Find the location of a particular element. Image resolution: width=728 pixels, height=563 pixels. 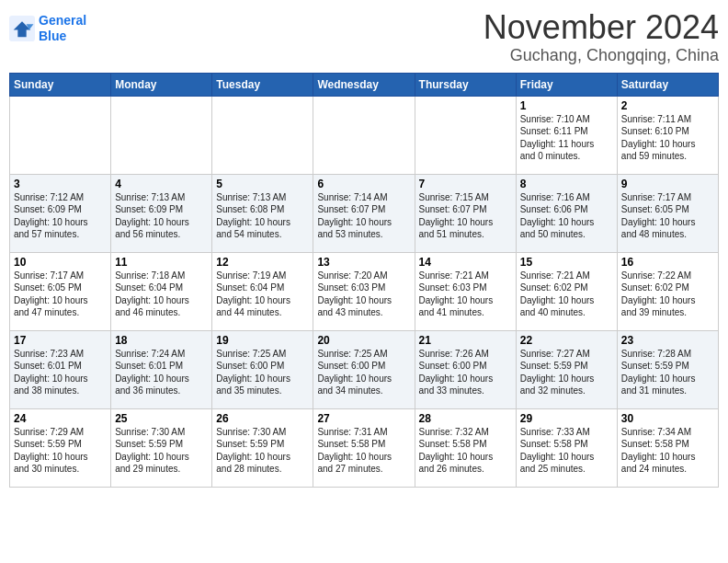

calendar-cell: 4Sunrise: 7:13 AM Sunset: 6:09 PM Daylig… is located at coordinates (162, 213).